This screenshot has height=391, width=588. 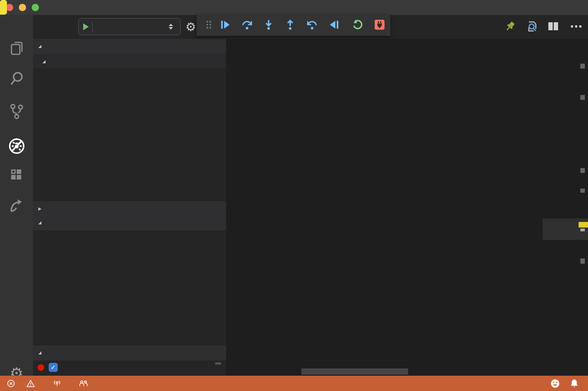 I want to click on reverse-continue-button, so click(x=334, y=25).